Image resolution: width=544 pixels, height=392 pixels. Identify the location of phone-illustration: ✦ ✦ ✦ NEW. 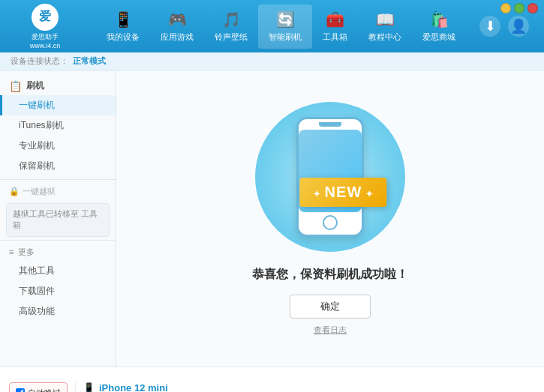
(330, 177).